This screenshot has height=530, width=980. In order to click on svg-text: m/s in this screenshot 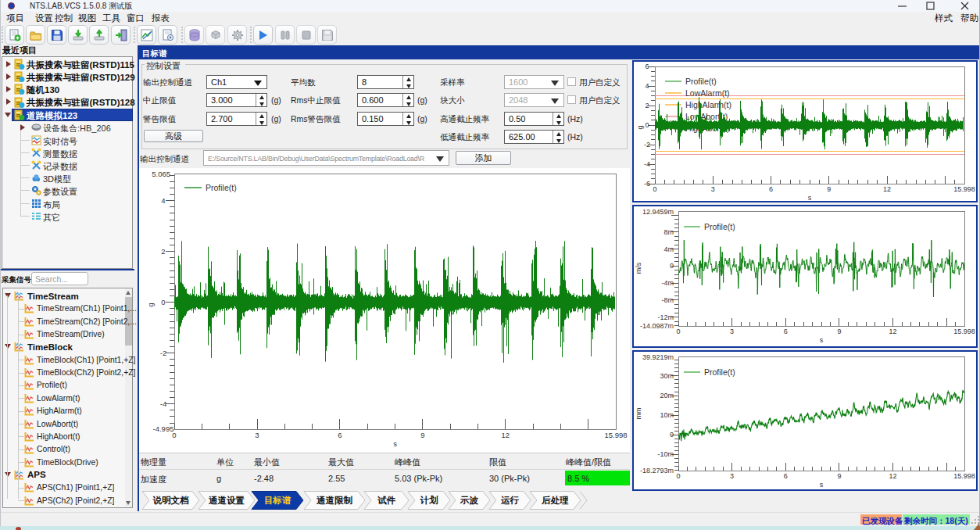, I will do `click(638, 267)`.